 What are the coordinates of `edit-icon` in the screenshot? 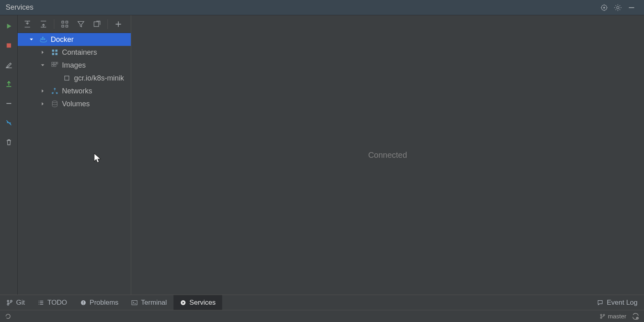 It's located at (9, 65).